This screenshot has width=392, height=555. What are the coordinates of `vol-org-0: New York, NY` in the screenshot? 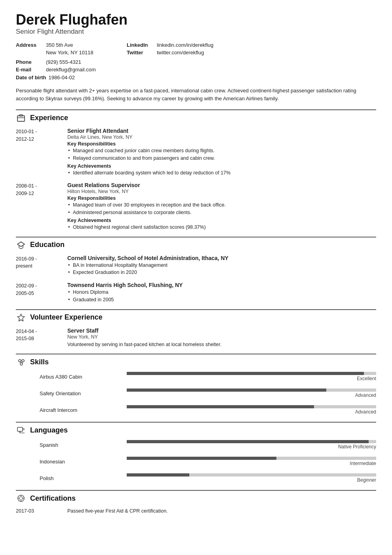 It's located at (222, 337).